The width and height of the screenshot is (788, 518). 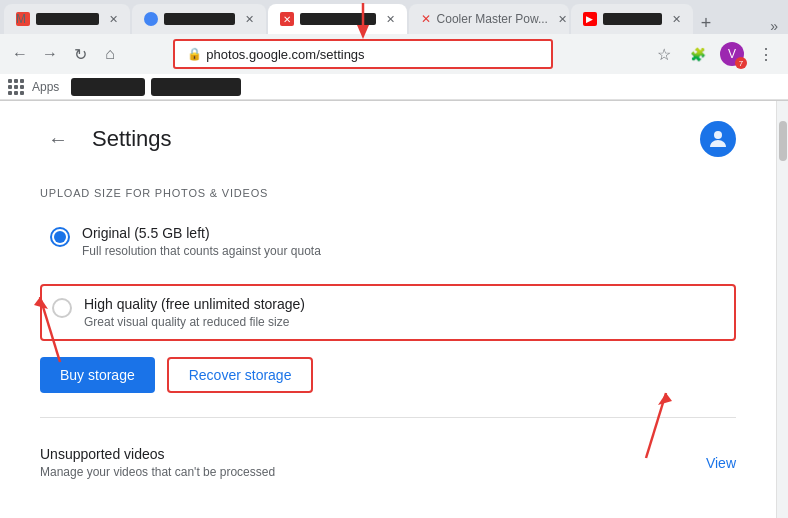 What do you see at coordinates (158, 462) in the screenshot?
I see `unsupported-videos-info: Unsupported videos Manage your videos th…` at bounding box center [158, 462].